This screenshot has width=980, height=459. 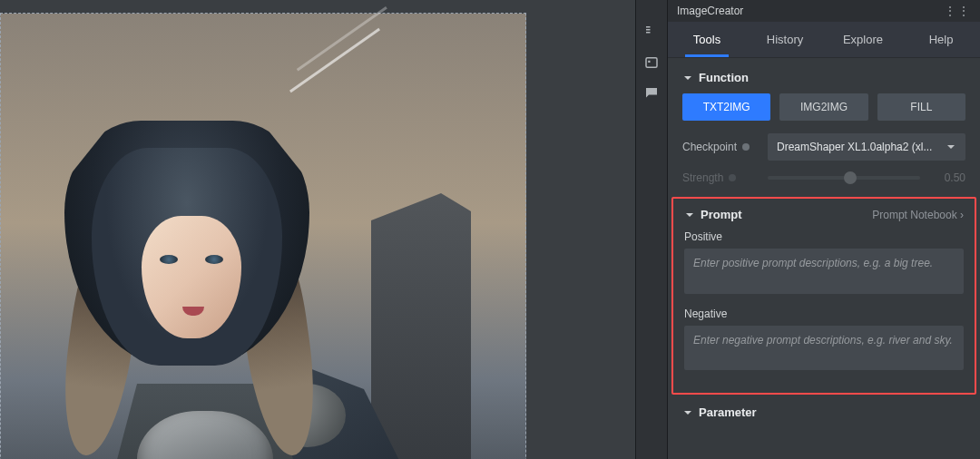 What do you see at coordinates (652, 63) in the screenshot?
I see `calendar-icon` at bounding box center [652, 63].